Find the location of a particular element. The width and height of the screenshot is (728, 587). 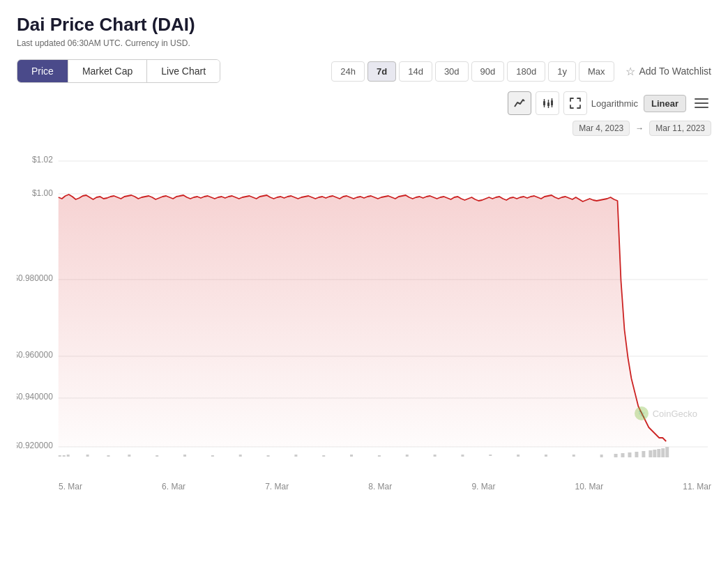

vol-bar is located at coordinates (60, 456).